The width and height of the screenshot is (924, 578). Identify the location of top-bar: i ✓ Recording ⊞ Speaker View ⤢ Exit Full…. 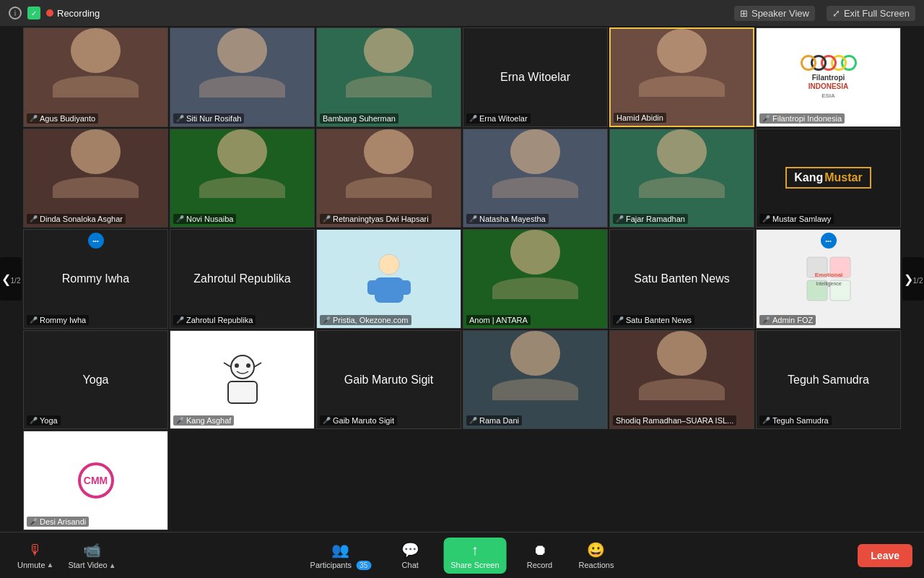
(462, 13).